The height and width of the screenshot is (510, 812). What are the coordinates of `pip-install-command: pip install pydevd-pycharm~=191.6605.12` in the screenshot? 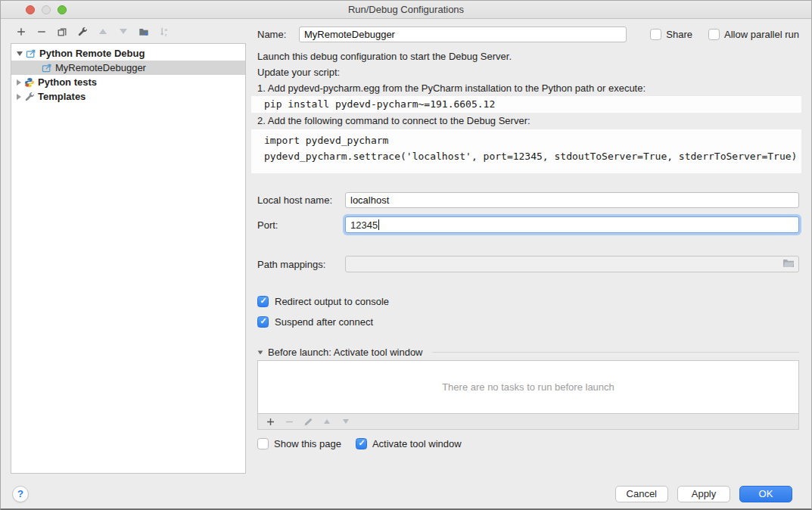 It's located at (527, 104).